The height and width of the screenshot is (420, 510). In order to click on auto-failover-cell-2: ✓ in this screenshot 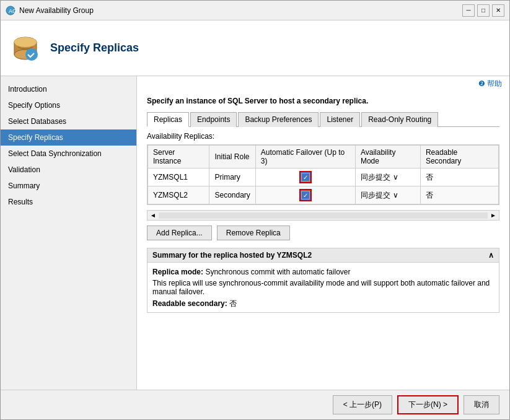, I will do `click(305, 196)`.